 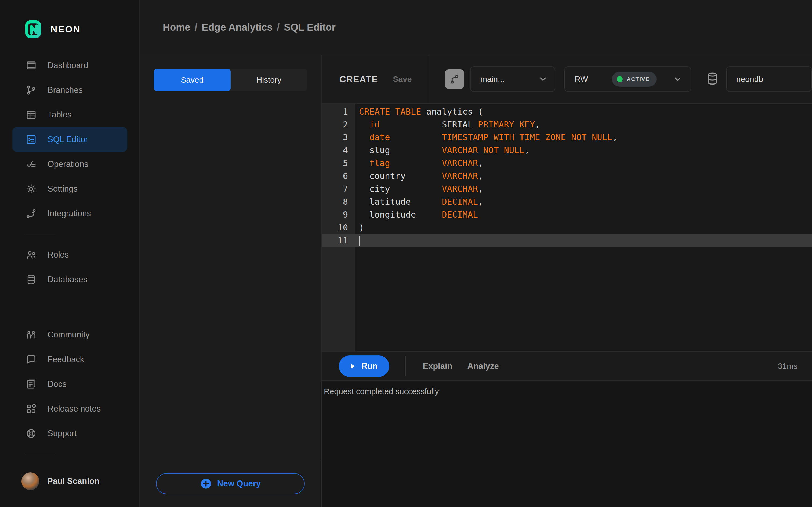 I want to click on code-text: date TIMESTAMP WITH TIME ZONE NOT NULL,, so click(x=487, y=137).